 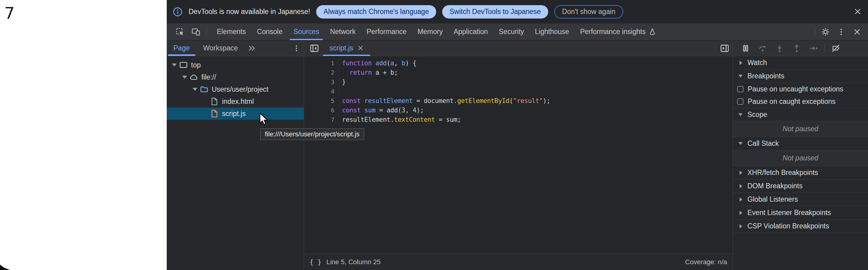 What do you see at coordinates (841, 32) in the screenshot?
I see `kebab-menu-icon` at bounding box center [841, 32].